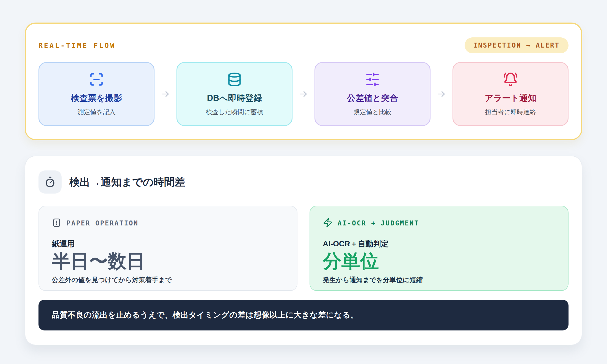 The width and height of the screenshot is (607, 364). What do you see at coordinates (304, 315) in the screenshot?
I see `conclusion-banner: 品質不良の流出を止めるうえで、検出タイミングの差は想像以上に大きな差になる。` at bounding box center [304, 315].